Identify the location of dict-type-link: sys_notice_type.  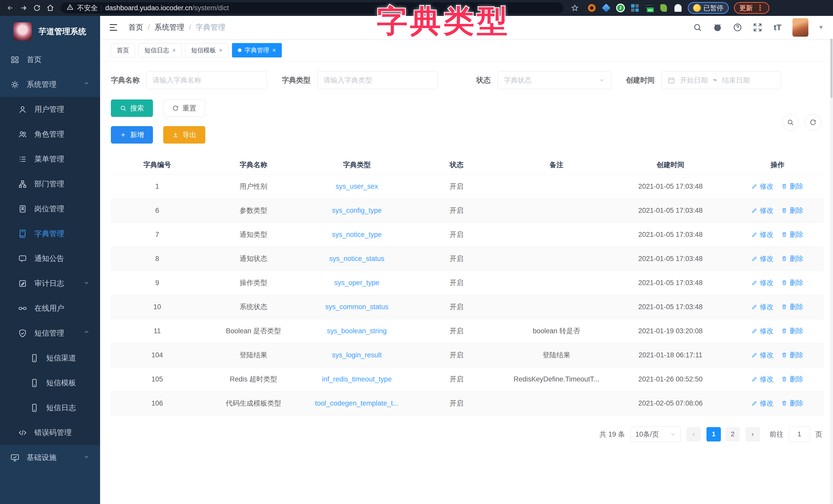
(357, 234).